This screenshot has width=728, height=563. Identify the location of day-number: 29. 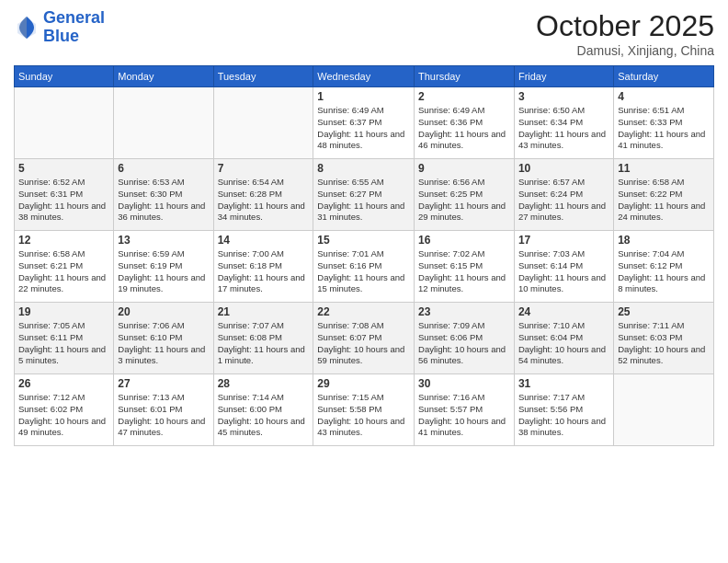
(364, 384).